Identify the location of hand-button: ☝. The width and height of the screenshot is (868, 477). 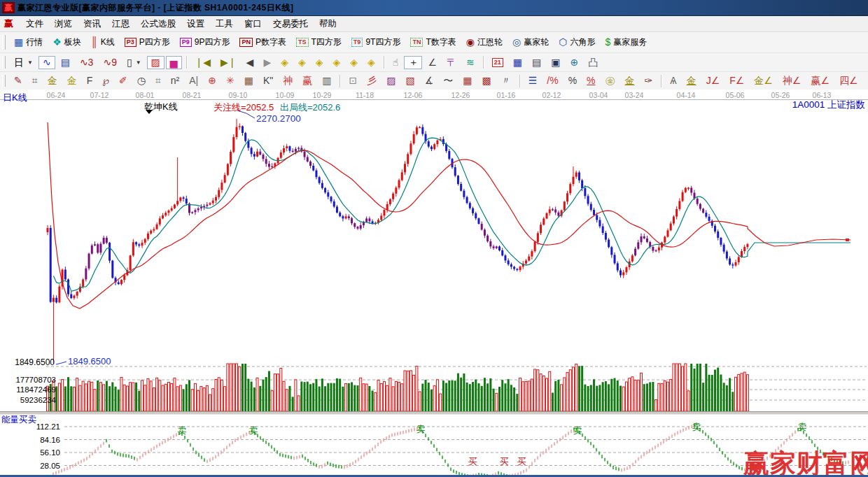
(396, 63).